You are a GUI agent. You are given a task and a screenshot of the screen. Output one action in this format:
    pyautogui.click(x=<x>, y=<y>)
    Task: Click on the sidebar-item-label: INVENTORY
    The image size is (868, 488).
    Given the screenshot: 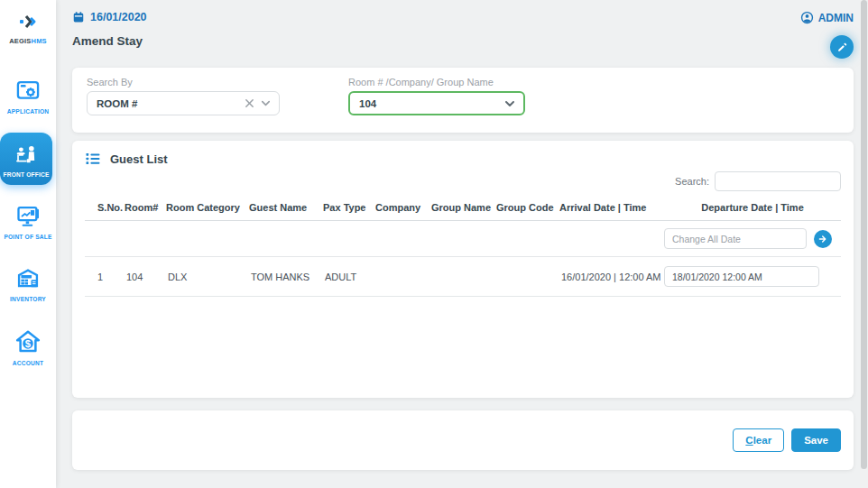 What is the action you would take?
    pyautogui.click(x=28, y=299)
    